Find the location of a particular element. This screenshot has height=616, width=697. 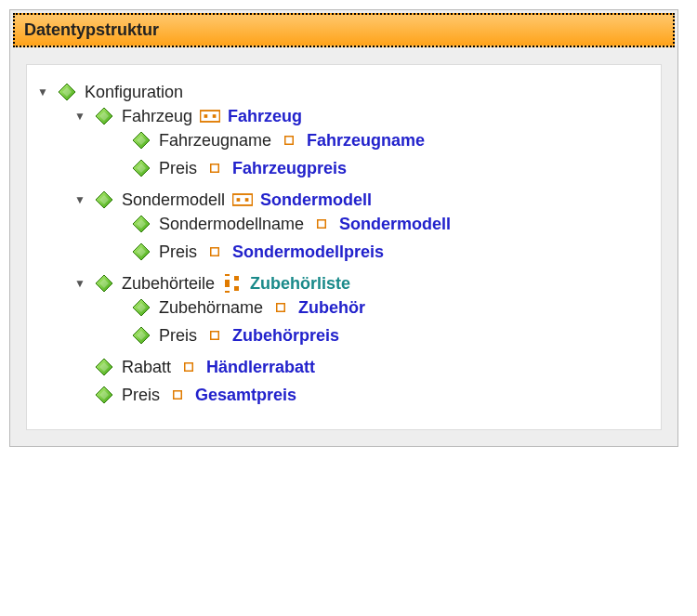

tree-row: ▶SondermodellnameSondermodell is located at coordinates (381, 224).